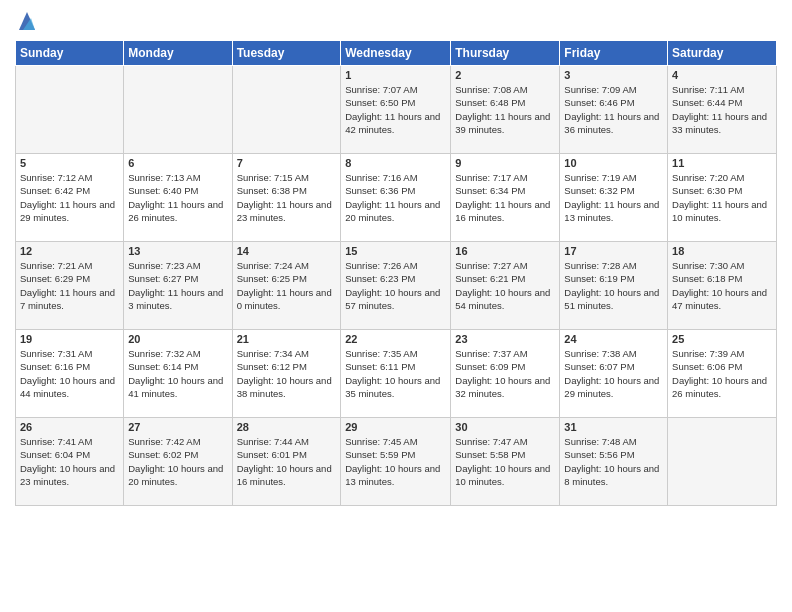  What do you see at coordinates (722, 339) in the screenshot?
I see `day-number: 25` at bounding box center [722, 339].